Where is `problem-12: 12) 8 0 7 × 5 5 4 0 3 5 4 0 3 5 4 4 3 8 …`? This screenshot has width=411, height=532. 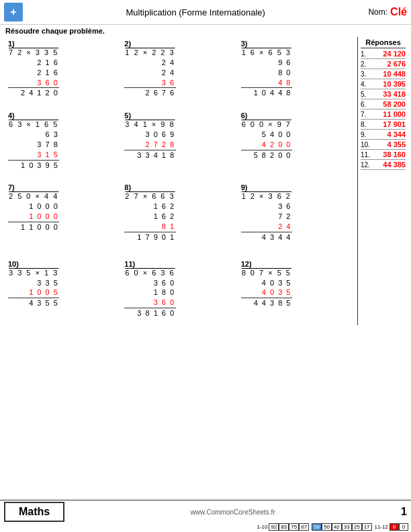
problem-12: 12) 8 0 7 × 5 5 4 0 3 5 4 0 3 5 4 4 3 8 … is located at coordinates (297, 289).